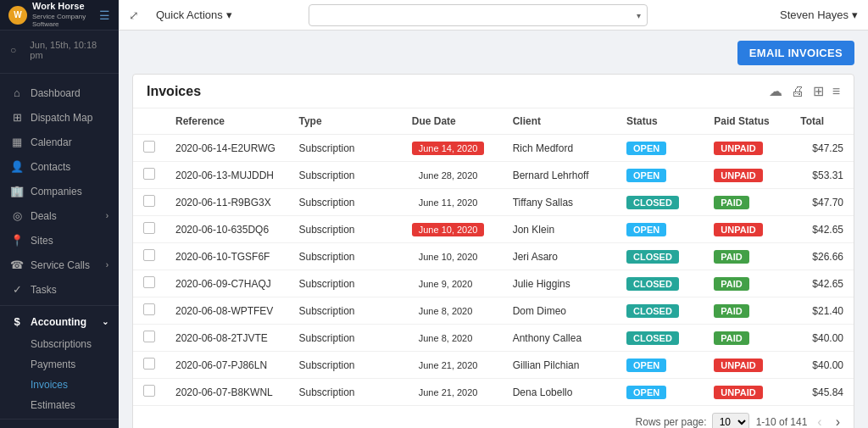 Image resolution: width=868 pixels, height=428 pixels. Describe the element at coordinates (448, 365) in the screenshot. I see `due-date-badge: June 21, 2020` at that location.